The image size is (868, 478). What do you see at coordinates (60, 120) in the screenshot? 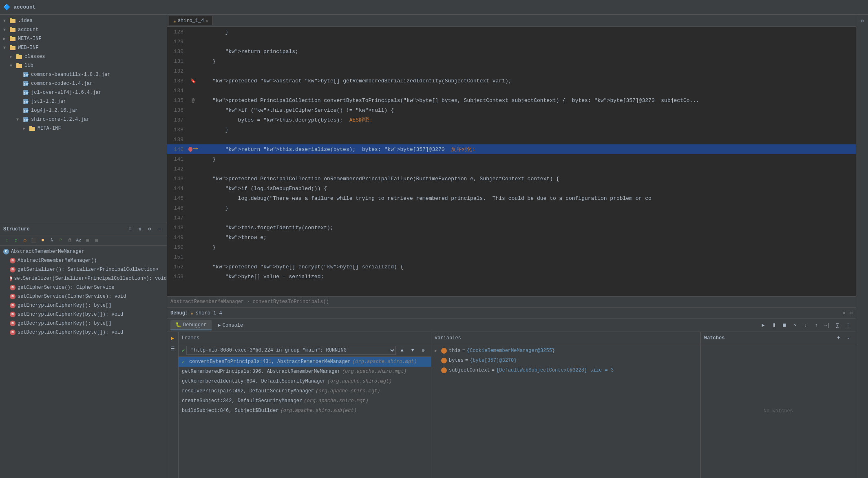
I see `tree-label: shiro-core-1.2.4.jar` at bounding box center [60, 120].